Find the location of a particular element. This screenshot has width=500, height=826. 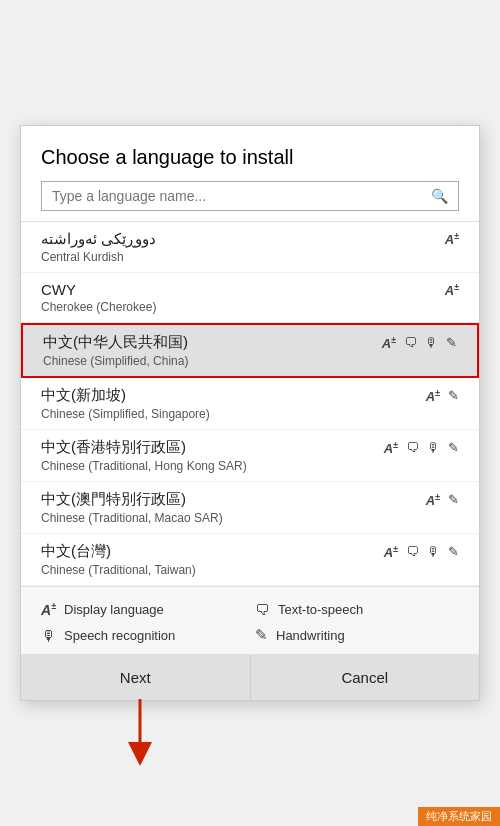

lang-native-name: 中文(澳門特別行政區) is located at coordinates (114, 500).